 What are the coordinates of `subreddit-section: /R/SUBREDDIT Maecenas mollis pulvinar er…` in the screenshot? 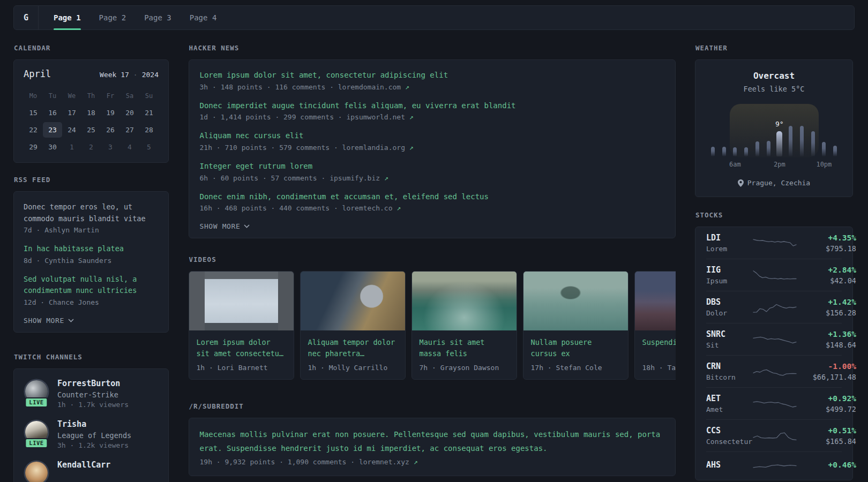 It's located at (432, 439).